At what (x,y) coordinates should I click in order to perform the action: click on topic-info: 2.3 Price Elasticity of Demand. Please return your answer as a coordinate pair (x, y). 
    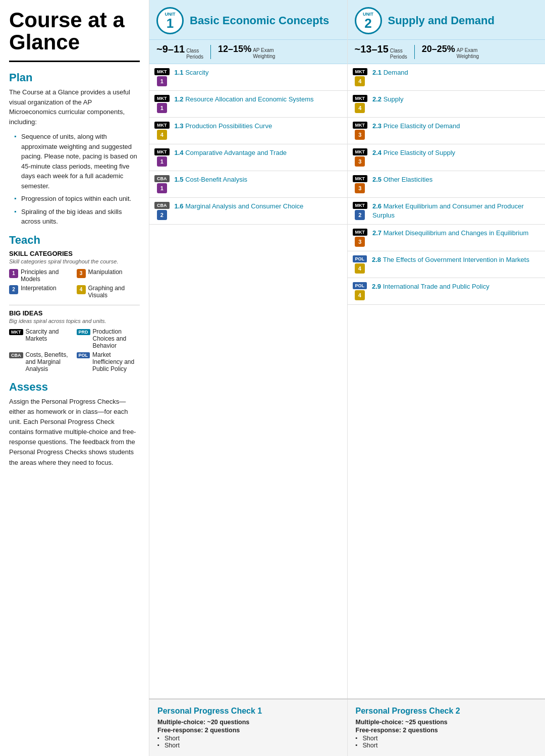
    Looking at the image, I should click on (456, 126).